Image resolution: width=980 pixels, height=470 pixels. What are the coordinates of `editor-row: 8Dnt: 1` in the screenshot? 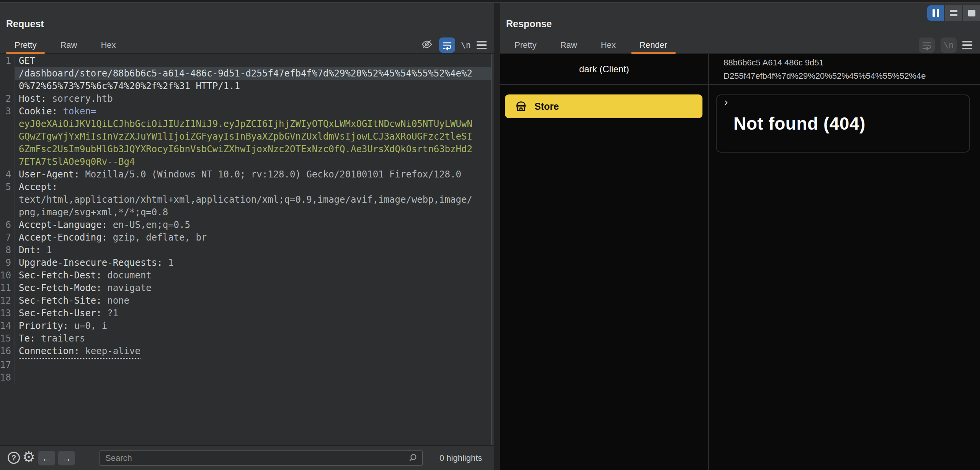 It's located at (245, 250).